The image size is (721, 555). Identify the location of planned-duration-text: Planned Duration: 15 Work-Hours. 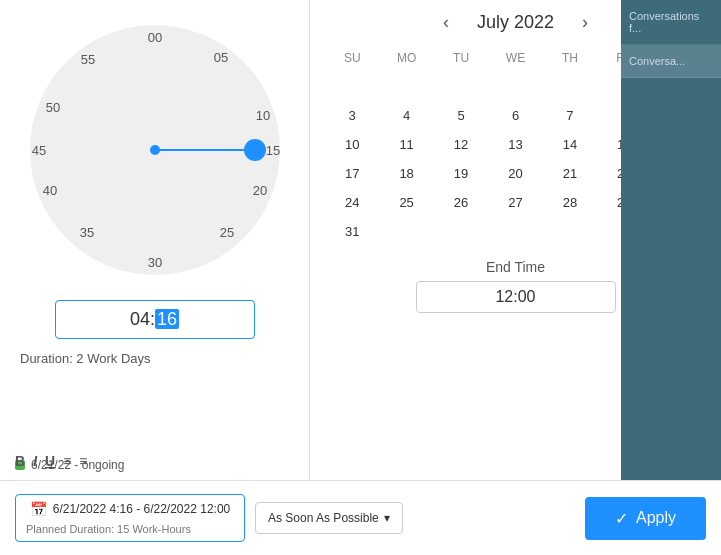
(130, 529).